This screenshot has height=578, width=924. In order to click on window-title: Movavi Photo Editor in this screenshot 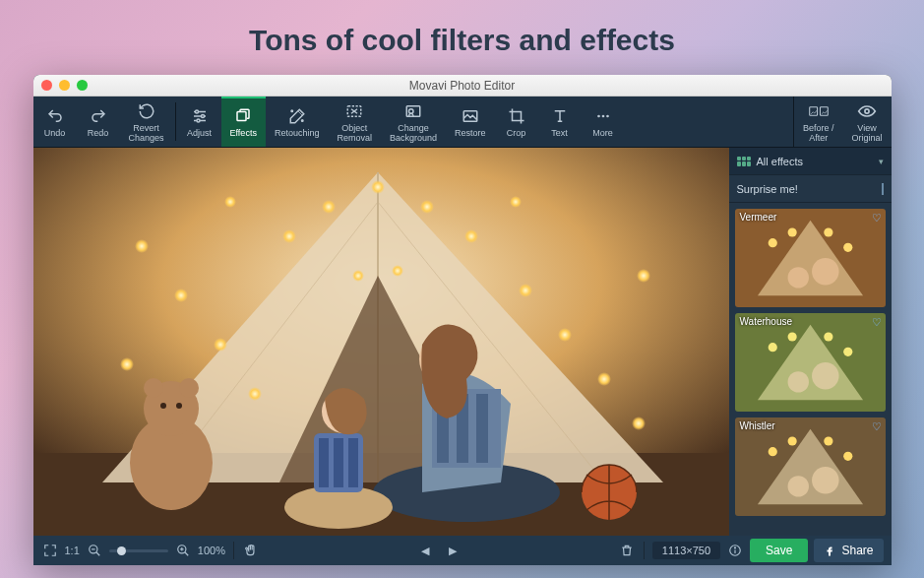, I will do `click(462, 86)`.